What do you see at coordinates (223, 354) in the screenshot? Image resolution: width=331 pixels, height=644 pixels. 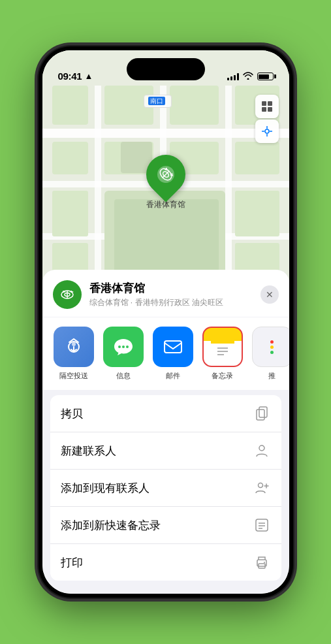 I see `share-item-notes: 备忘录` at bounding box center [223, 354].